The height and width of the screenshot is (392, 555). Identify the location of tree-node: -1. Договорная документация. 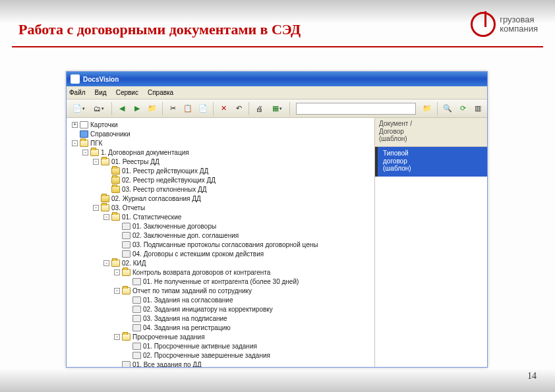
(221, 152).